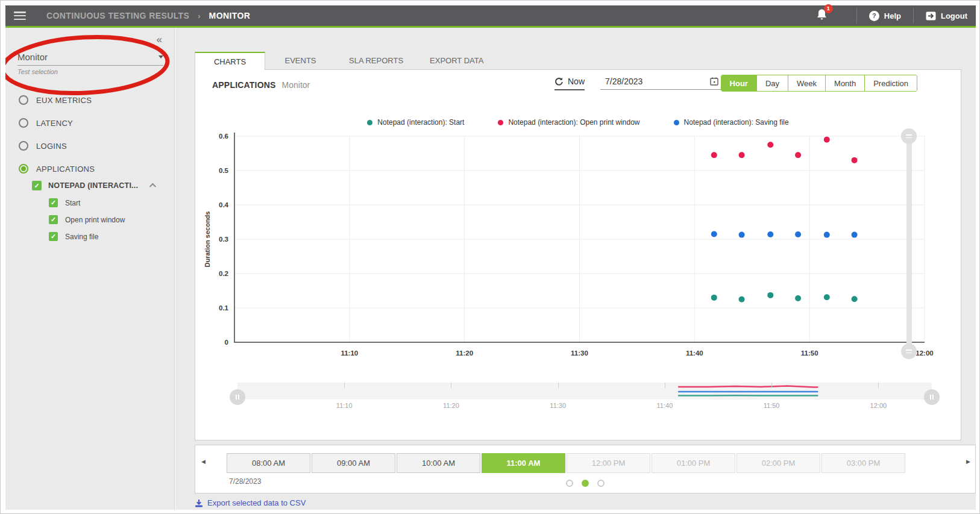  What do you see at coordinates (845, 83) in the screenshot?
I see `range-button-month: Month` at bounding box center [845, 83].